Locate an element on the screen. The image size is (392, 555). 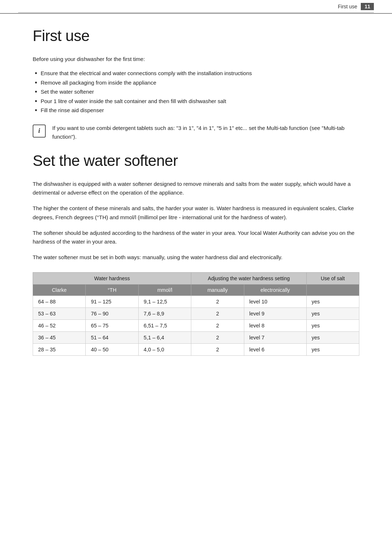
page-header: First use 11 is located at coordinates (196, 6).